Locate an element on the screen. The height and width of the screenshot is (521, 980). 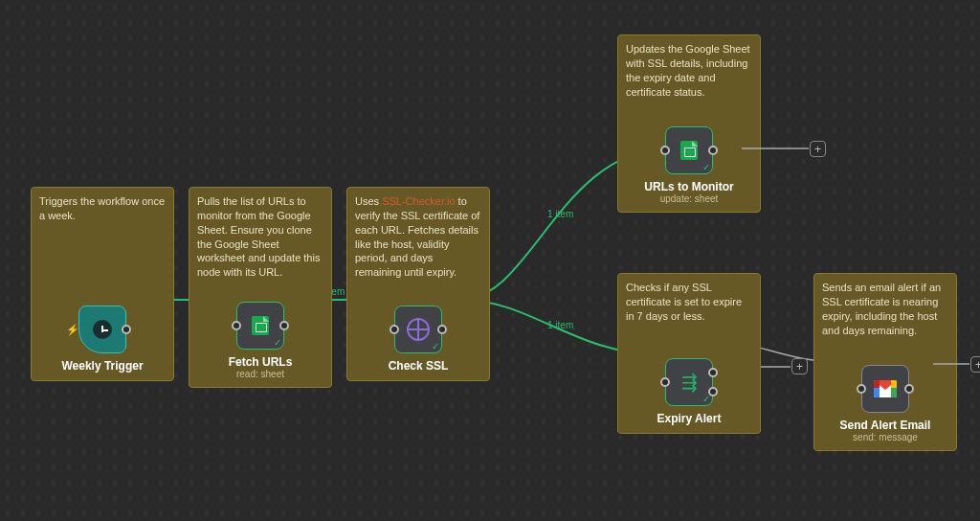
add-node-after-expiry-false: + is located at coordinates (800, 366).